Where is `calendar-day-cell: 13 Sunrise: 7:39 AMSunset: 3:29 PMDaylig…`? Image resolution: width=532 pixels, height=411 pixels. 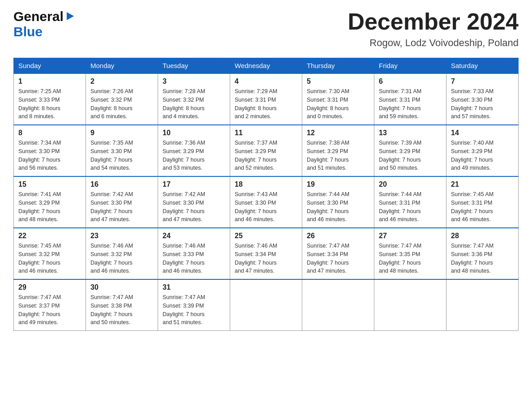
calendar-day-cell: 13 Sunrise: 7:39 AMSunset: 3:29 PMDaylig… is located at coordinates (410, 150).